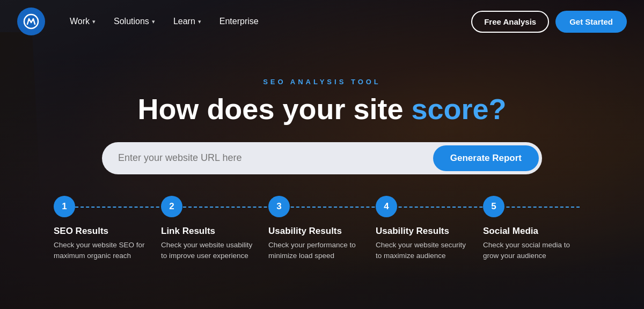 The height and width of the screenshot is (309, 644). I want to click on nav-enterprise-label: Enterprise, so click(239, 21).